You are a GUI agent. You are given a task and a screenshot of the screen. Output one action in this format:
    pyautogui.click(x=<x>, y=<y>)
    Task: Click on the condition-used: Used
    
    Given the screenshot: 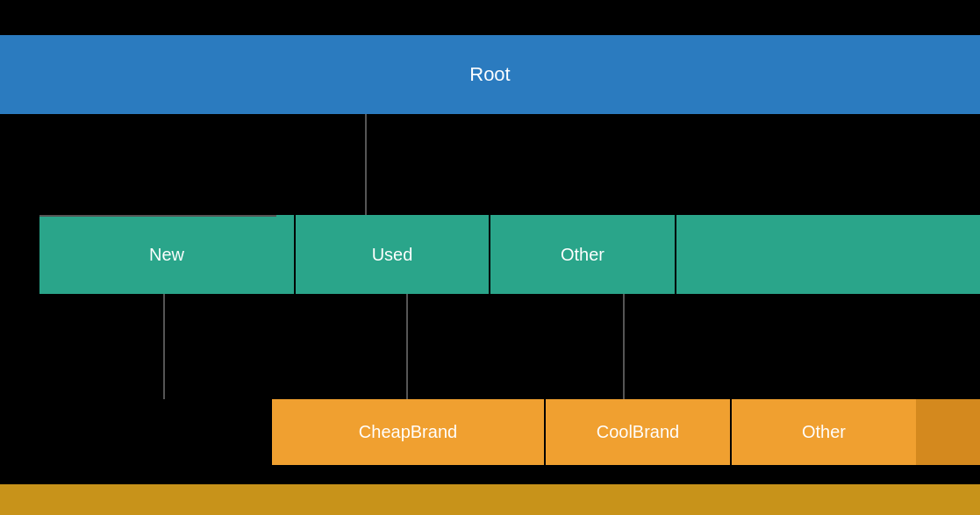 What is the action you would take?
    pyautogui.click(x=392, y=254)
    